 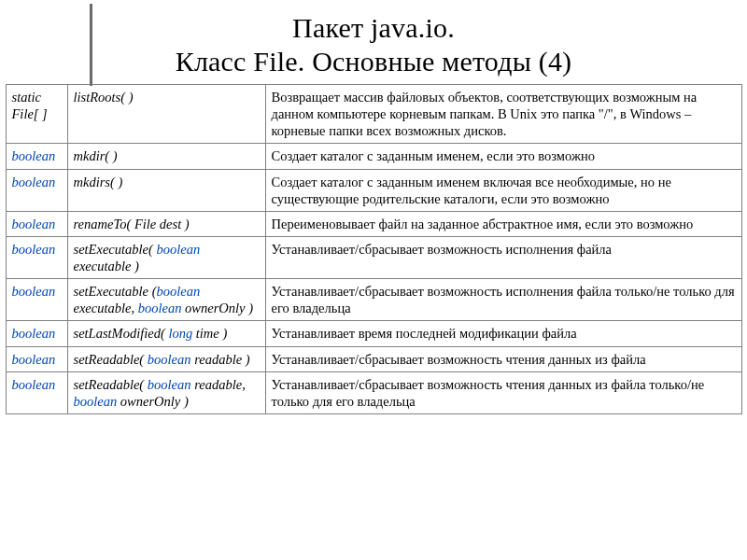 I want to click on signature-cell: mkdirs( ), so click(x=166, y=190).